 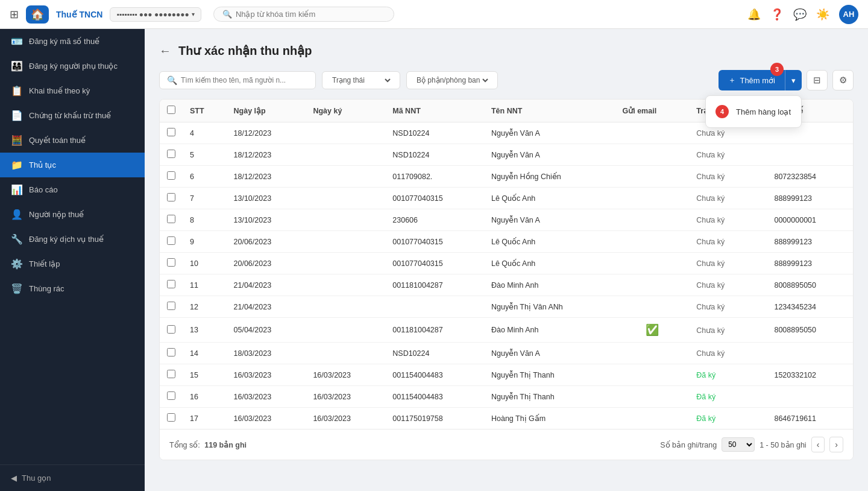 What do you see at coordinates (800, 14) in the screenshot?
I see `chat-icon: 💬` at bounding box center [800, 14].